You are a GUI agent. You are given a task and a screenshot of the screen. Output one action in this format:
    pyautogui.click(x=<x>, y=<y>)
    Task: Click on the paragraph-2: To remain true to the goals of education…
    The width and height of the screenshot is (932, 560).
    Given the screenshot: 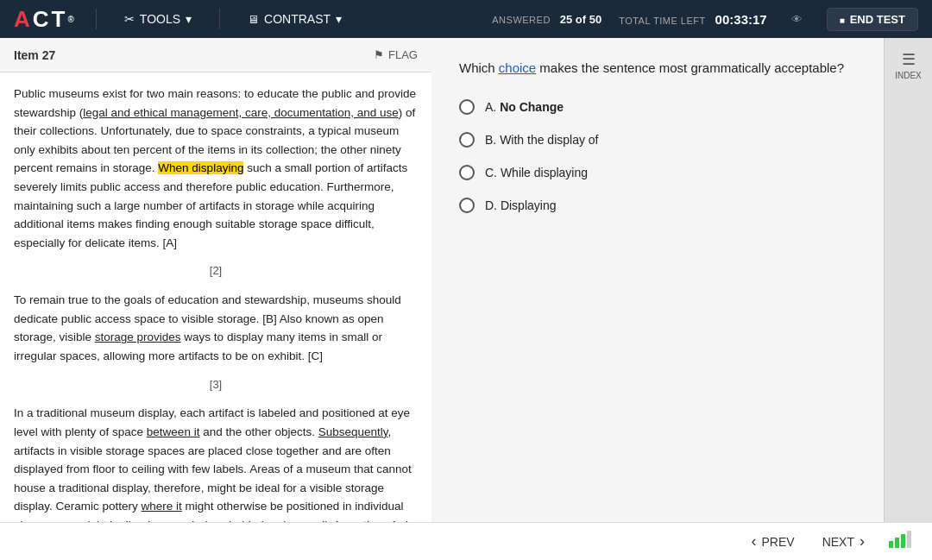 What is the action you would take?
    pyautogui.click(x=216, y=328)
    